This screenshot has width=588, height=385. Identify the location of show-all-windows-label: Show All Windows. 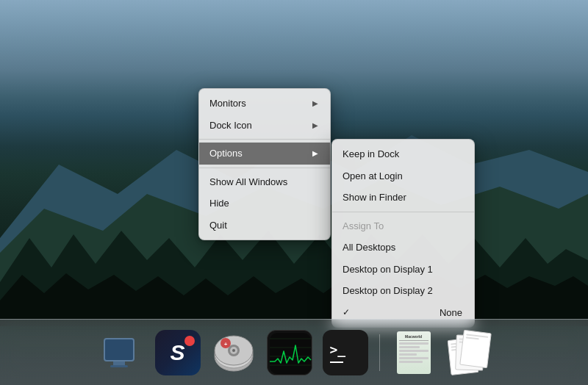
(248, 182).